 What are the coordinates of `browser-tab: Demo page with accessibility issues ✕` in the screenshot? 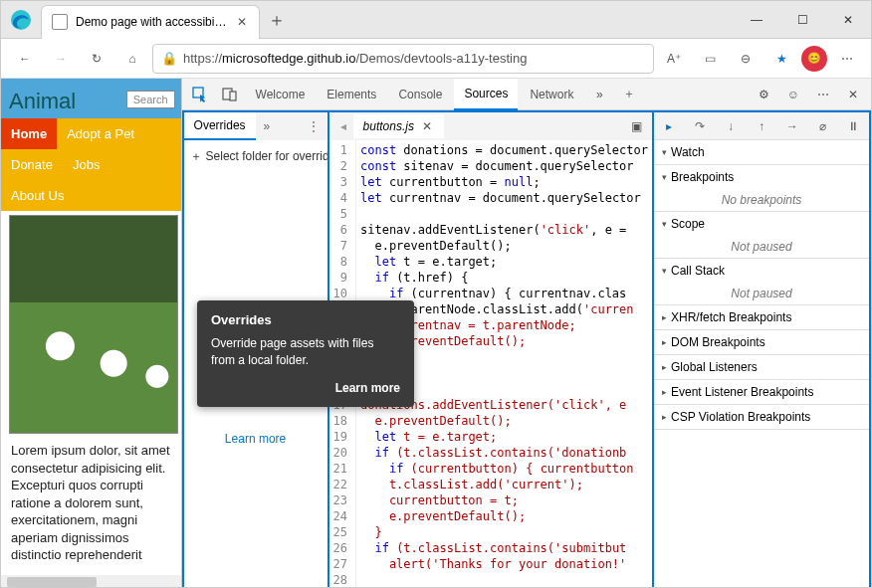 It's located at (150, 22).